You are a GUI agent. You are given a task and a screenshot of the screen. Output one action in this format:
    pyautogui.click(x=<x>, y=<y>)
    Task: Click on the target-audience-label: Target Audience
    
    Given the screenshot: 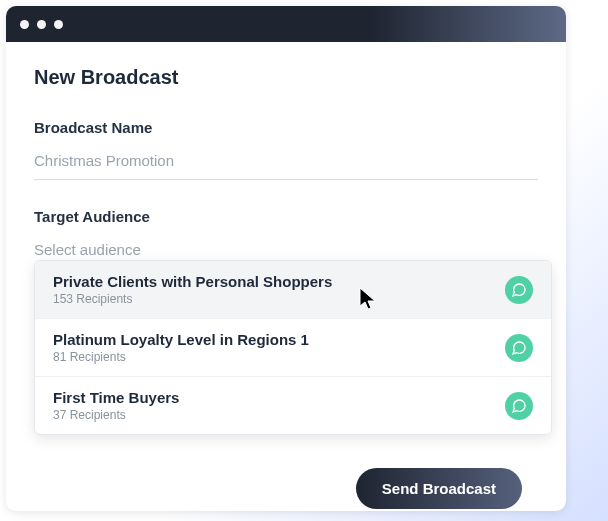 What is the action you would take?
    pyautogui.click(x=286, y=216)
    